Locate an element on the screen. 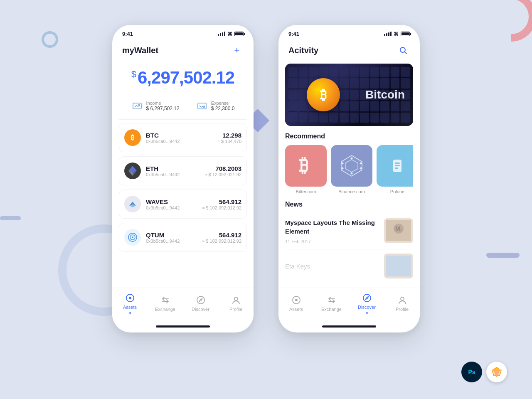  currency-symbol: $ is located at coordinates (134, 74).